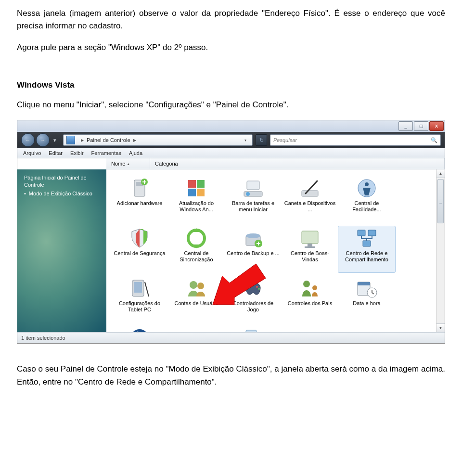 Image resolution: width=462 pixels, height=476 pixels. What do you see at coordinates (56, 153) in the screenshot?
I see `menu-editar: Editar` at bounding box center [56, 153].